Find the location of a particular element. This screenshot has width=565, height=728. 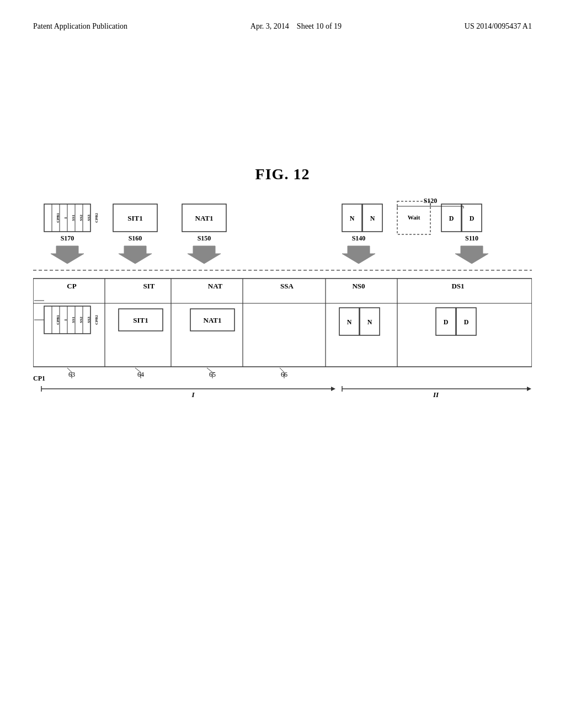

svg-text: S160 is located at coordinates (136, 238).